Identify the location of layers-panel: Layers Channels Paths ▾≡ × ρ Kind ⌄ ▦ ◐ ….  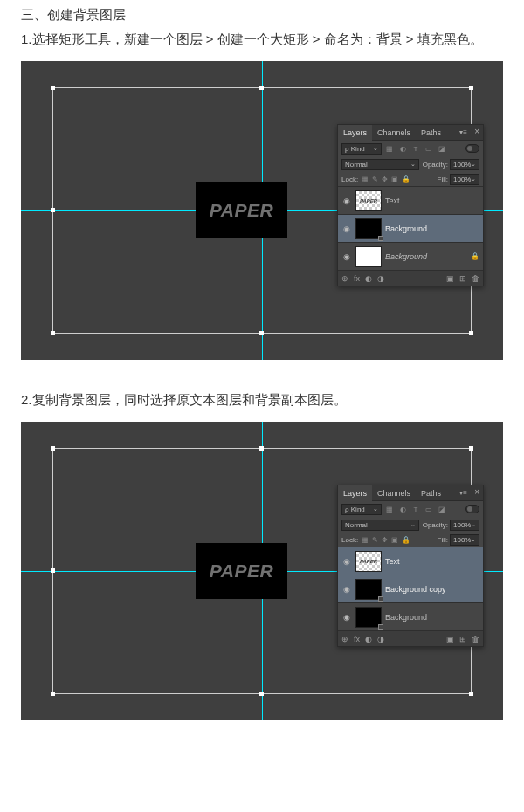
(410, 205).